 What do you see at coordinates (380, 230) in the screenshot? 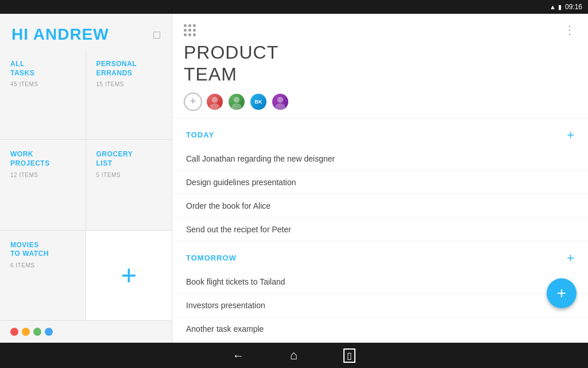
I see `task-item: Send out the recipet for Peter` at bounding box center [380, 230].